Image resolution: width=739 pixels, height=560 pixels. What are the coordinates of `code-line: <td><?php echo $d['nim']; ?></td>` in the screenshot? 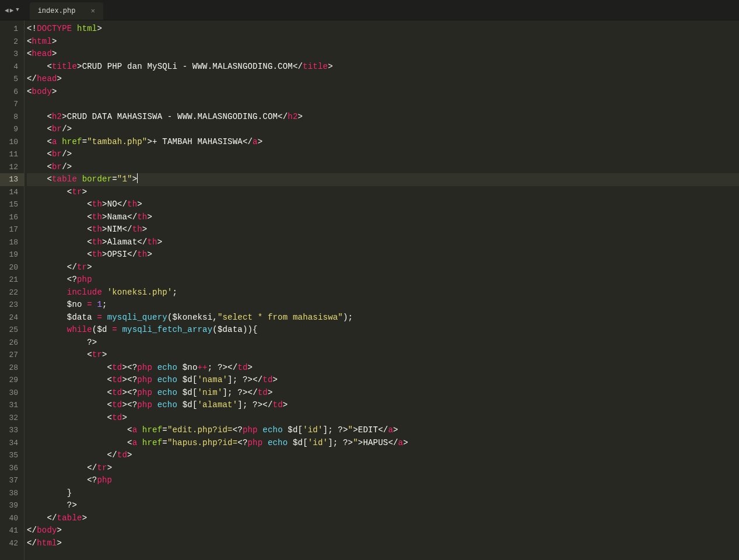 It's located at (383, 393).